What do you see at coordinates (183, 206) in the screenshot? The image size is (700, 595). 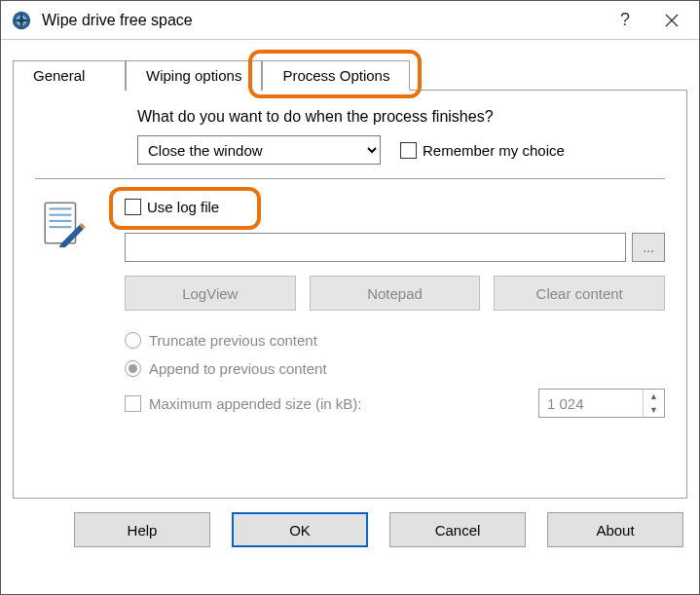 I see `use-log-file-label: Use log file` at bounding box center [183, 206].